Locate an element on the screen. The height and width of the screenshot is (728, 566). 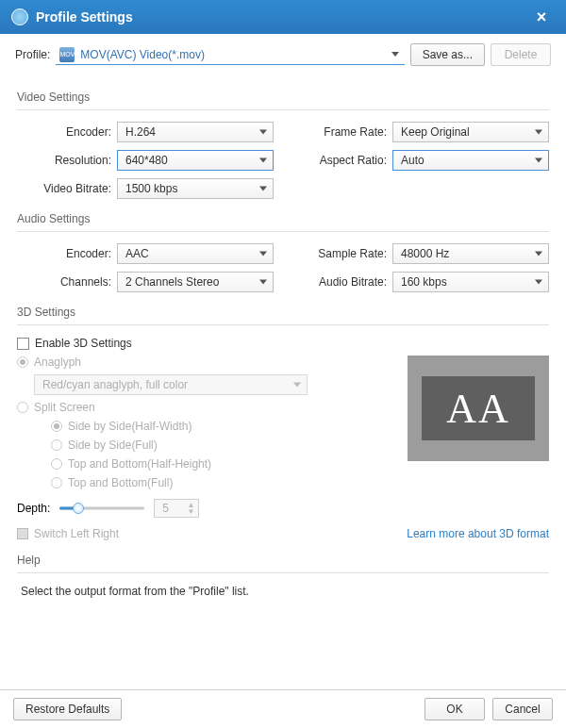
close-icon: × is located at coordinates (541, 17).